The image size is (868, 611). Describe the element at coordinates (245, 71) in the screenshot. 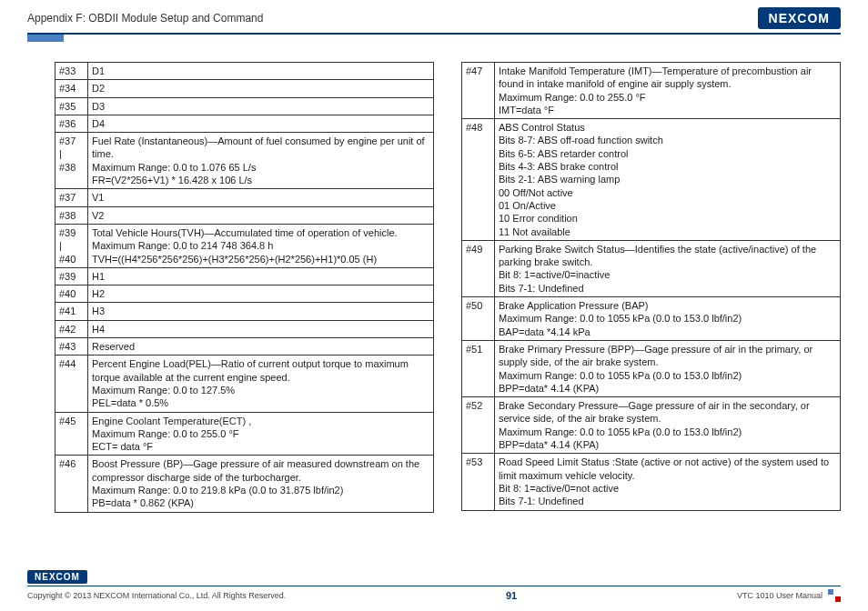

I see `table-row: #33D1` at that location.